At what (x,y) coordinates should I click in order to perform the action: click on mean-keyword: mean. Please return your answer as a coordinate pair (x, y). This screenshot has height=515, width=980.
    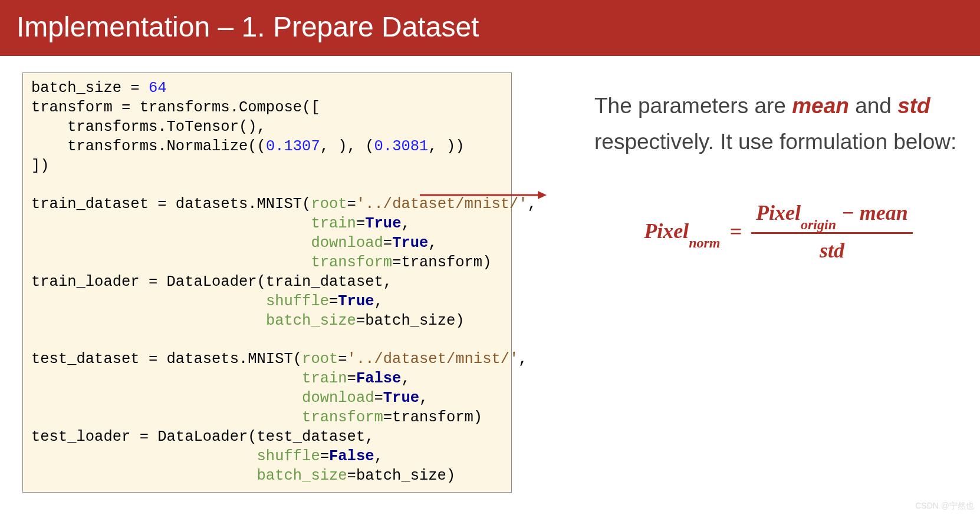
    Looking at the image, I should click on (821, 106).